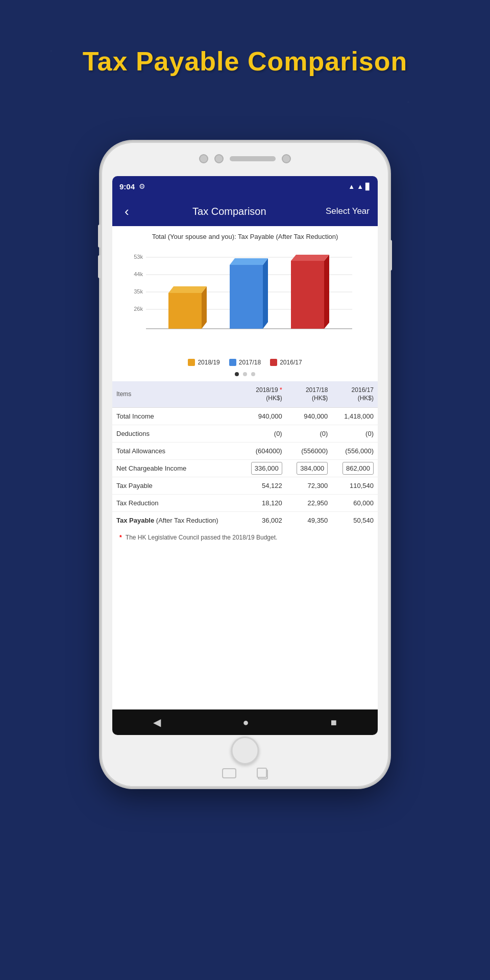  What do you see at coordinates (245, 211) in the screenshot?
I see `app-header: ‹ Tax Comparison Select Year` at bounding box center [245, 211].